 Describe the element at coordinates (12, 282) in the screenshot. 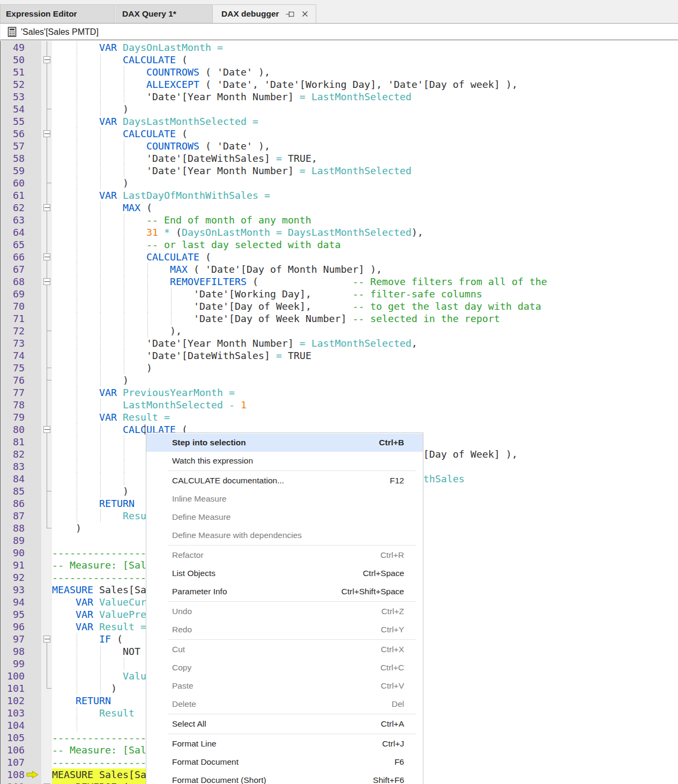

I see `line-number: 68` at that location.